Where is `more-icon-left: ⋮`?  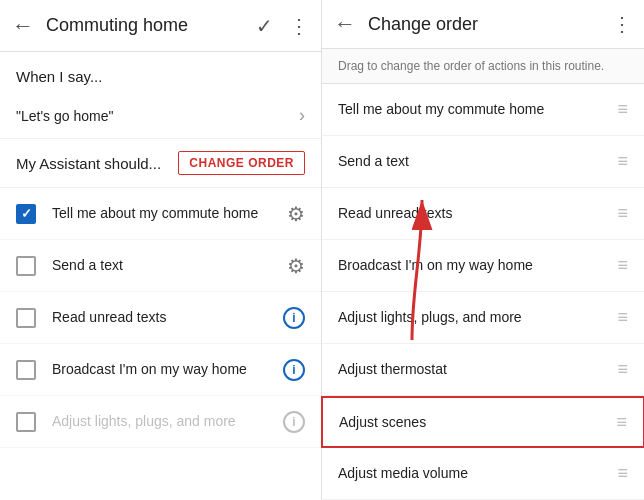
more-icon-left: ⋮ is located at coordinates (299, 26).